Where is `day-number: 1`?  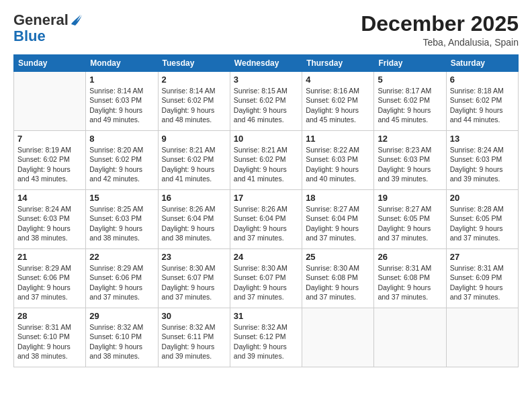
day-number: 1 is located at coordinates (122, 79).